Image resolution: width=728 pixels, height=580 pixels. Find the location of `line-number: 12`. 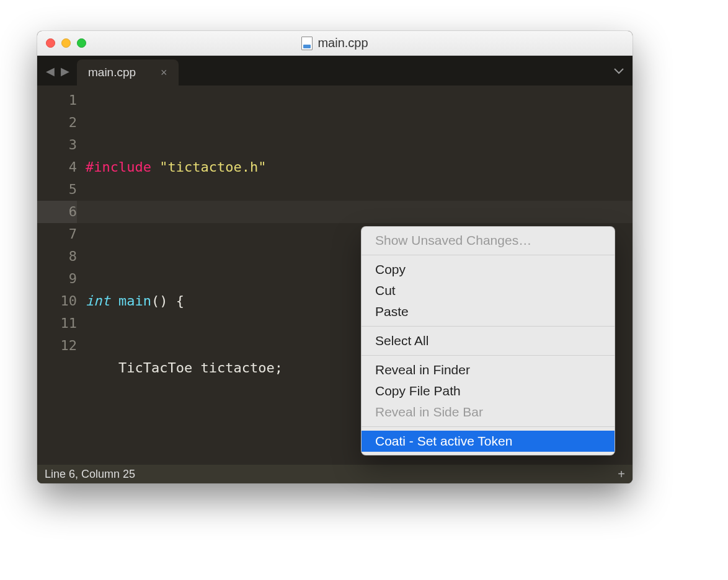

line-number: 12 is located at coordinates (57, 346).